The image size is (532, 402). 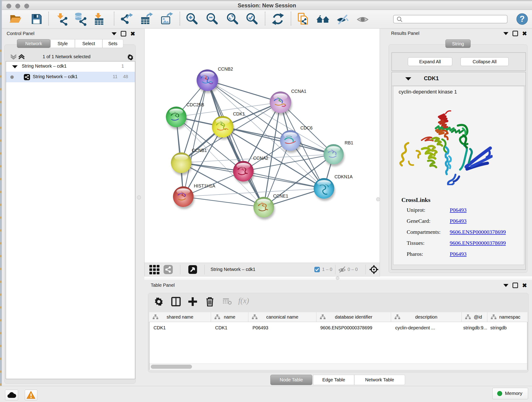 I want to click on svg-text: CCNB1, so click(x=199, y=150).